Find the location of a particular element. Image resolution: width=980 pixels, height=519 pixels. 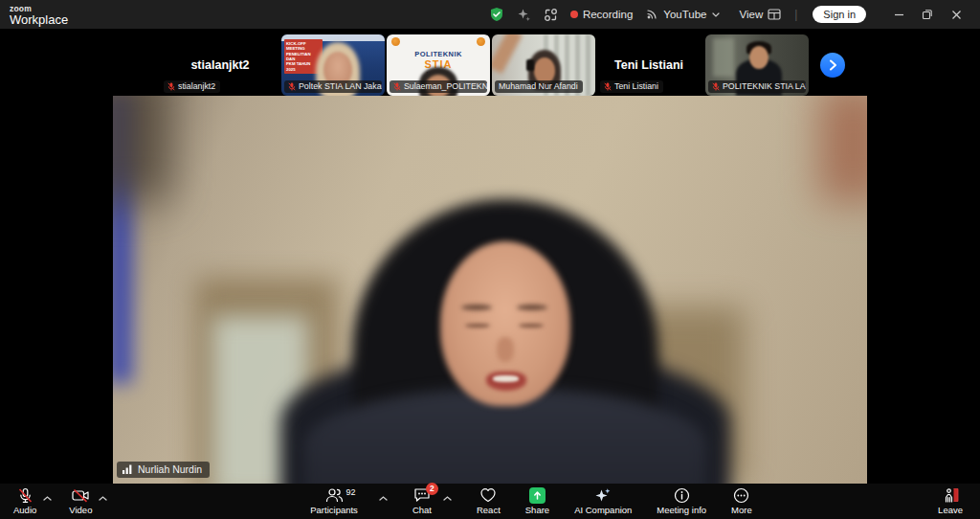

tile-name-text: Muhamad Nur Afandi is located at coordinates (538, 86).